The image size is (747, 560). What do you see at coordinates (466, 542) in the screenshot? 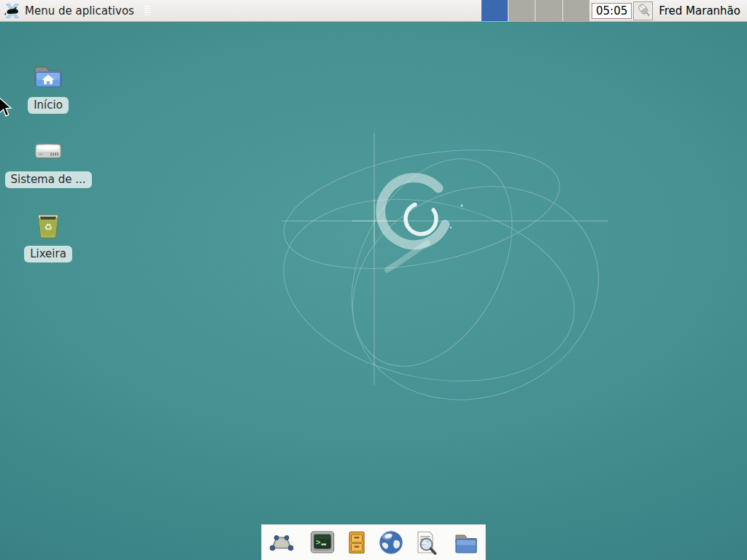
I see `file-manager-launcher` at bounding box center [466, 542].